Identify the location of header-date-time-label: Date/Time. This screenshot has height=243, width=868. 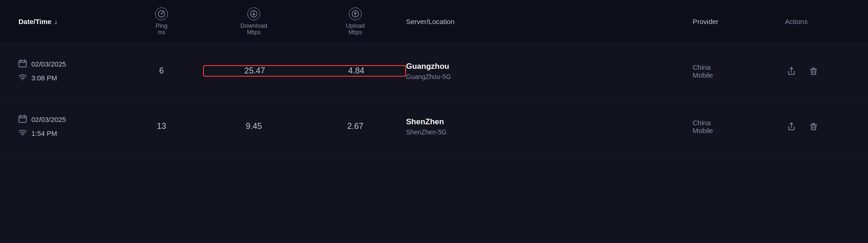
(35, 21).